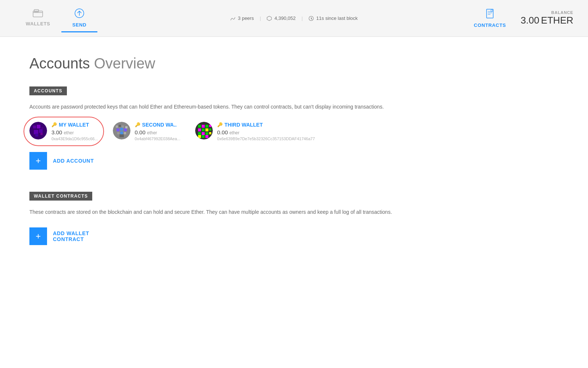 The width and height of the screenshot is (588, 368). I want to click on peers-status: 3 peers, so click(242, 18).